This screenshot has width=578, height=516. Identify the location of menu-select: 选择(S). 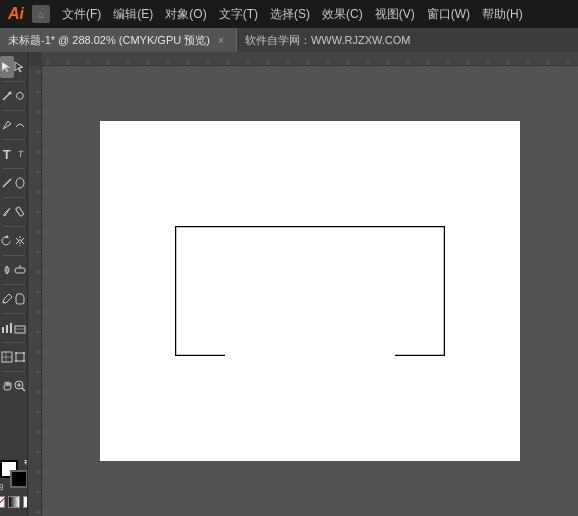
(290, 14).